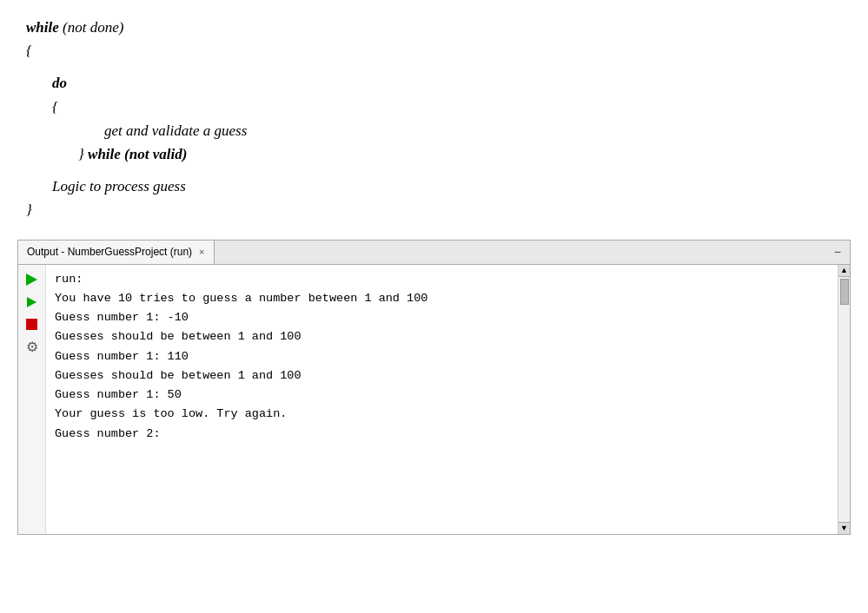 This screenshot has height=613, width=868. I want to click on code-close-brace: }, so click(83, 155).